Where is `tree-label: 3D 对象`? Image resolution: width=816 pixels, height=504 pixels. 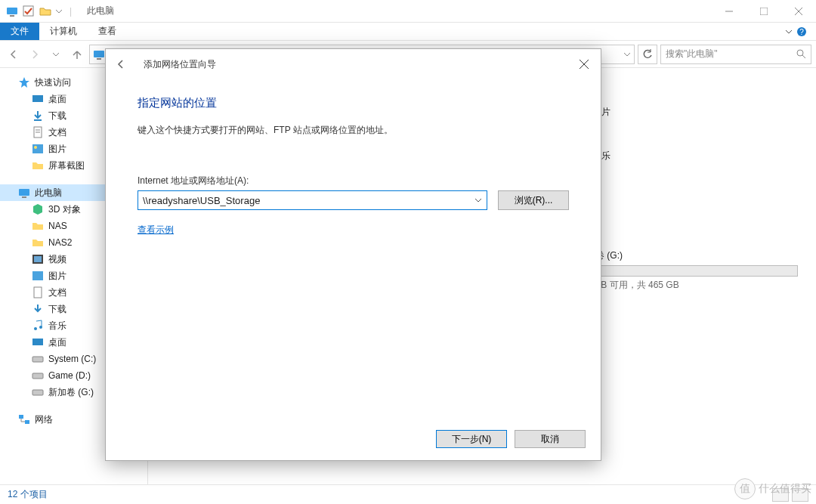
tree-label: 3D 对象 is located at coordinates (65, 210).